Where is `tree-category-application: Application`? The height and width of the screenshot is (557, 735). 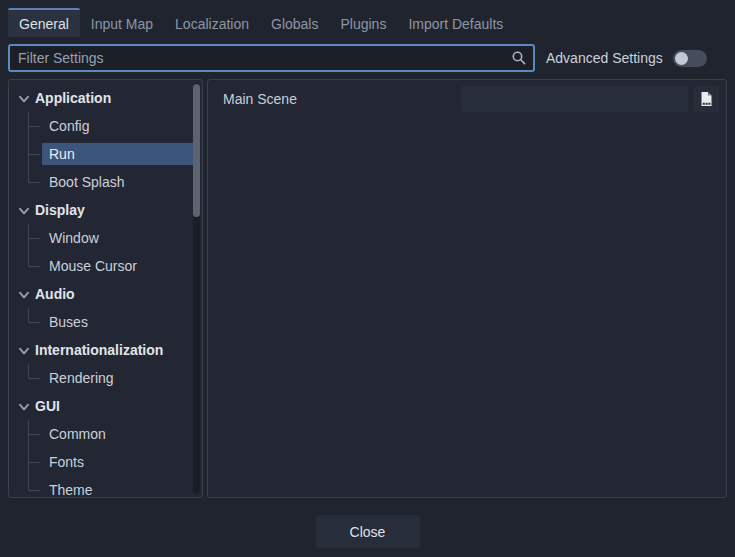
tree-category-application: Application is located at coordinates (106, 98).